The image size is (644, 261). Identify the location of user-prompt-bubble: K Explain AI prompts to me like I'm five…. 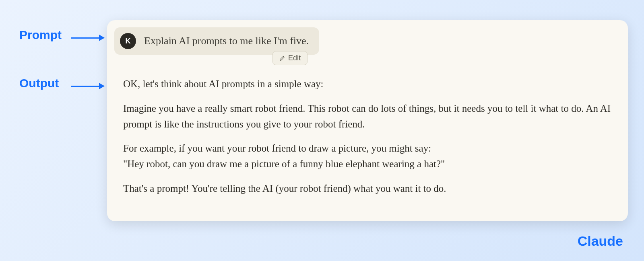
(217, 41).